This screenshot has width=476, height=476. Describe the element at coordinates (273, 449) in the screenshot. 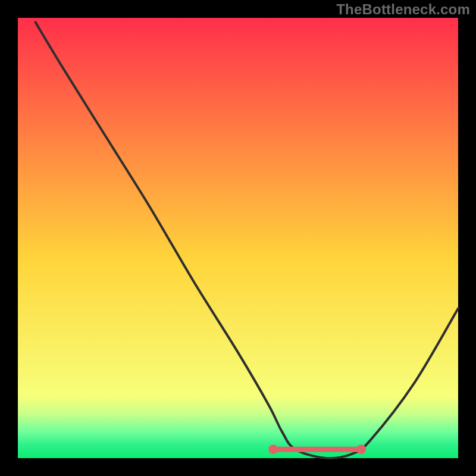

I see `optimal-range-dot-left` at that location.